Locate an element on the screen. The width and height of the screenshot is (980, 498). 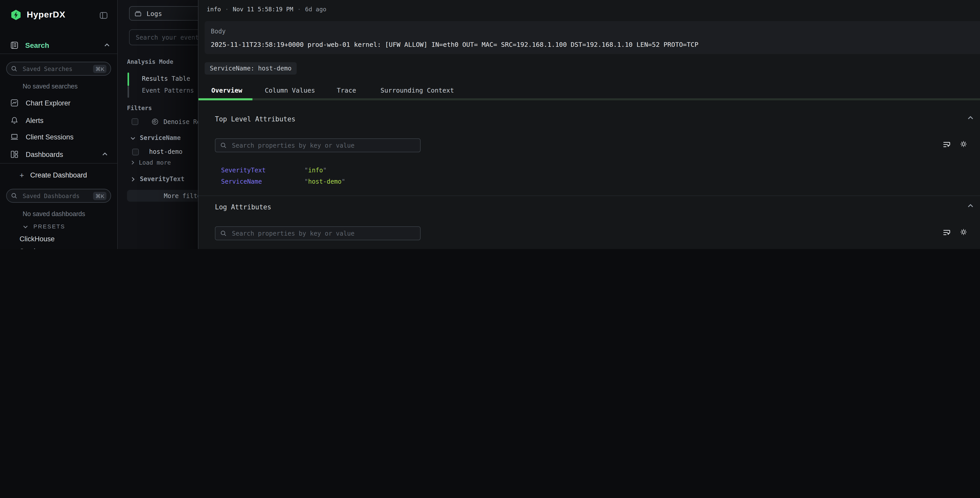
top-level-attributes-title: Top Level Attributes is located at coordinates (255, 119).